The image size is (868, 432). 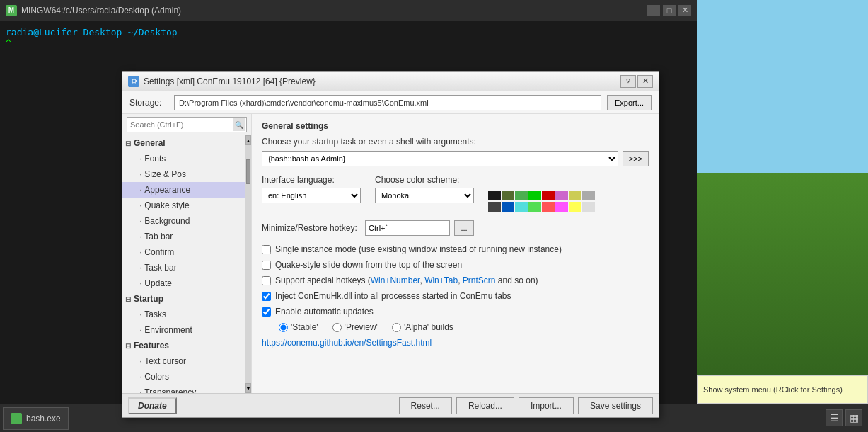 I want to click on terminal-minimize-button: ─, so click(x=654, y=11).